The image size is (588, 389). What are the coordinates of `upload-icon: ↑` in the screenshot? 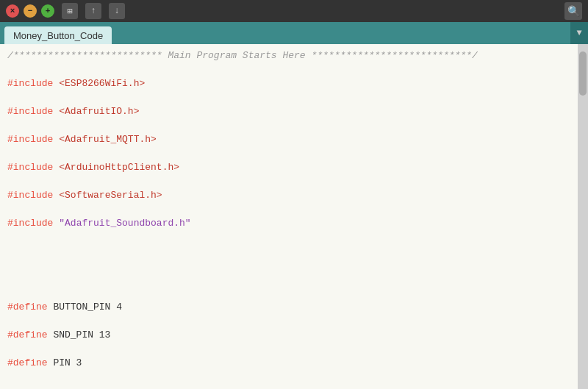 It's located at (93, 11).